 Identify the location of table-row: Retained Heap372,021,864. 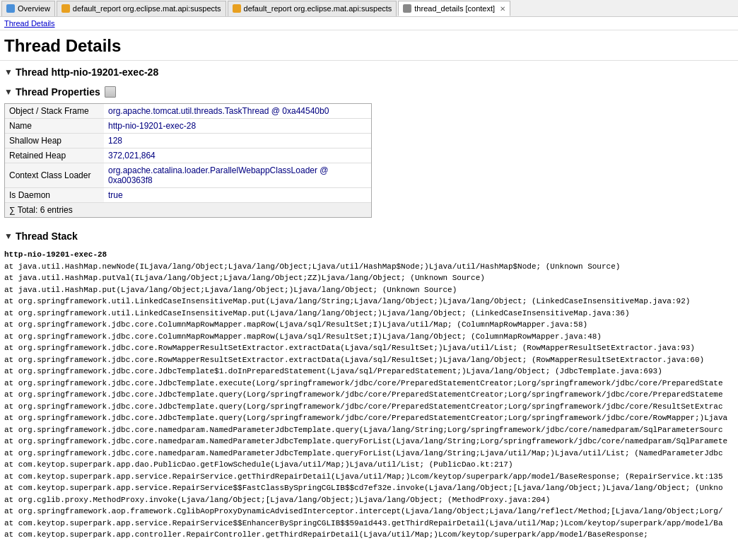
(188, 156).